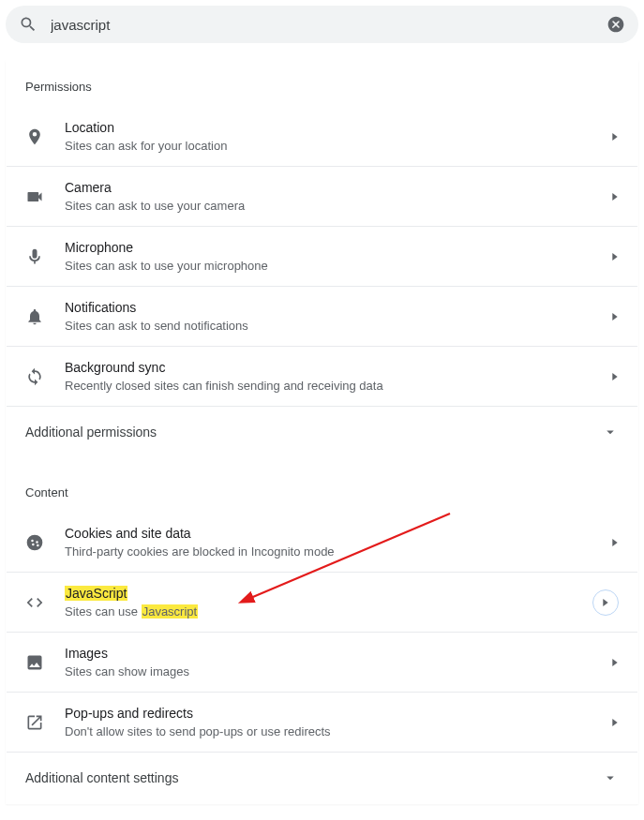  Describe the element at coordinates (322, 432) in the screenshot. I see `additional-permissions-row: Additional permissions` at that location.